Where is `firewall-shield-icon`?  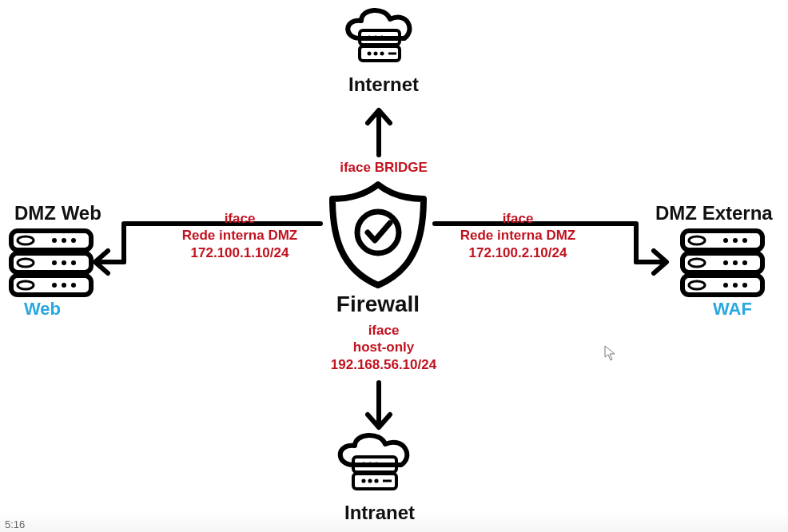 firewall-shield-icon is located at coordinates (378, 236).